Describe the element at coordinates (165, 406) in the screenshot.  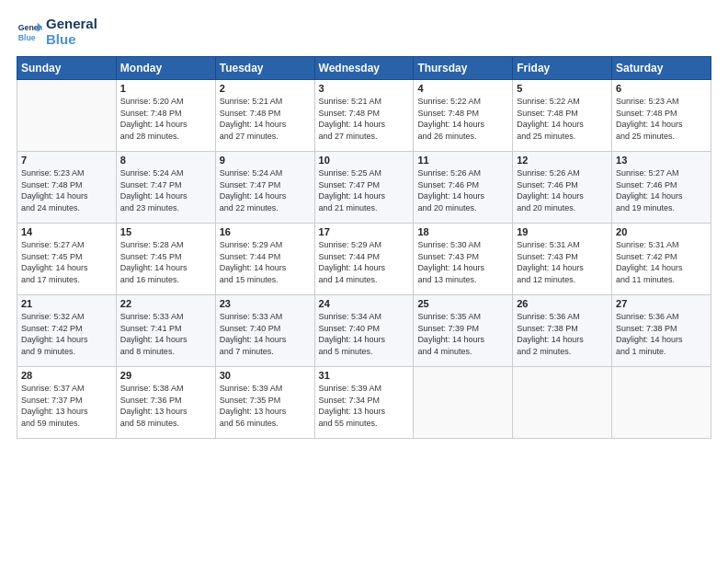
I see `cell-content: Sunrise: 5:38 AM Sunset: 7:36 PM Dayligh…` at that location.